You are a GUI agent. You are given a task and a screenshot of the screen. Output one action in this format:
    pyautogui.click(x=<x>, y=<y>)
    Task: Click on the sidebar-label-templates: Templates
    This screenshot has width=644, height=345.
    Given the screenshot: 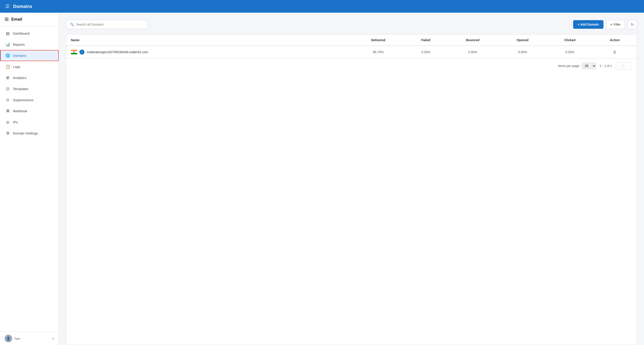 What is the action you would take?
    pyautogui.click(x=20, y=89)
    